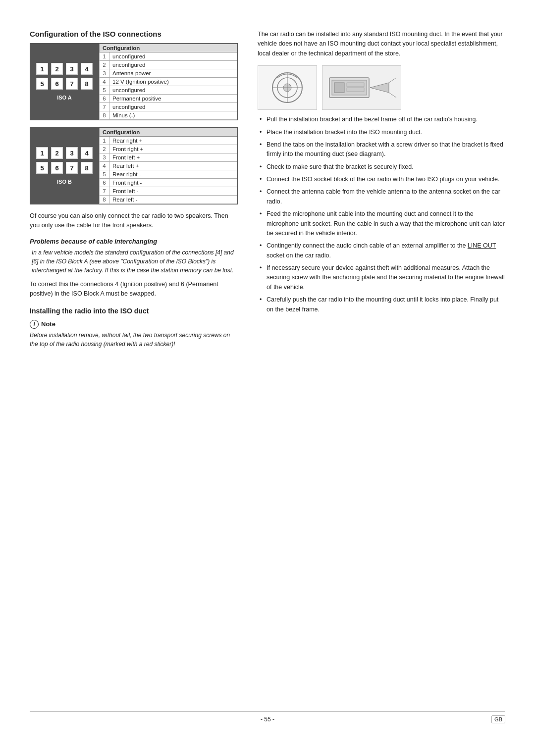  What do you see at coordinates (42, 84) in the screenshot?
I see `iso-a-pin5: 5` at bounding box center [42, 84].